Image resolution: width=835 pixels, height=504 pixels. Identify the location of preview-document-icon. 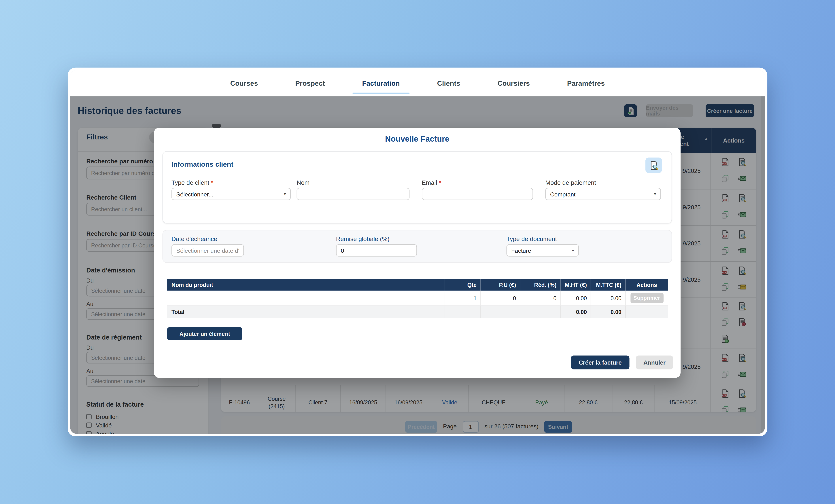
(654, 165).